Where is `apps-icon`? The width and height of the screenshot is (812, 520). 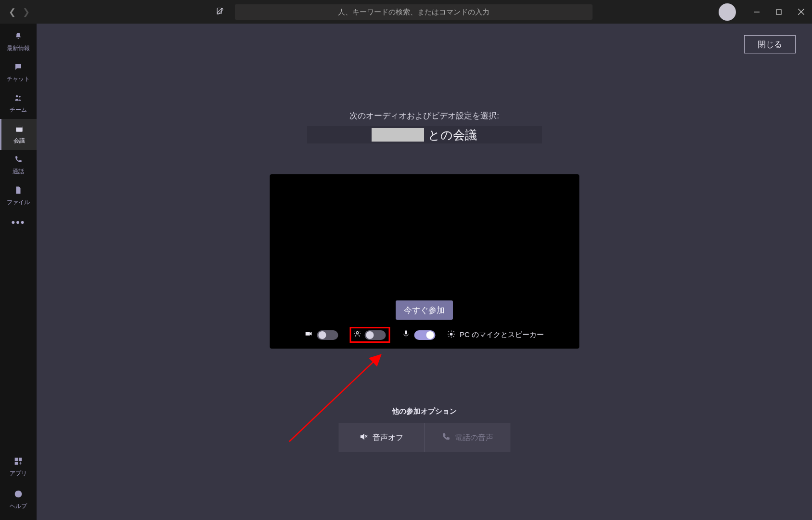 apps-icon is located at coordinates (18, 462).